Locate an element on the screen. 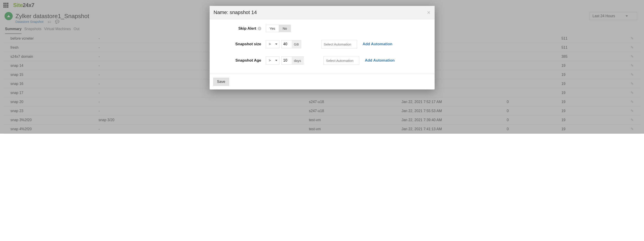 The height and width of the screenshot is (241, 644). add-automation-age: Add Automation is located at coordinates (380, 60).